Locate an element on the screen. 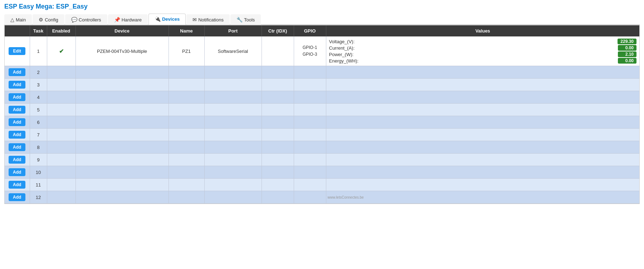 This screenshot has height=269, width=644. tools-icon: 🔧 is located at coordinates (240, 20).